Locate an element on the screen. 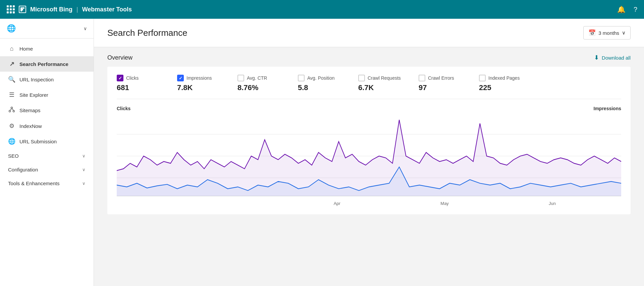 The height and width of the screenshot is (286, 644). sidebar-item-label: URL Inspection is located at coordinates (52, 80).